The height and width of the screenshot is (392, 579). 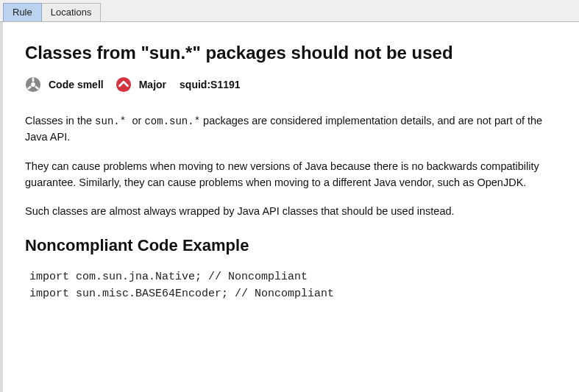 I want to click on description-paragraph: Classes in the sun.* or com.sun.* packag…, so click(x=291, y=129).